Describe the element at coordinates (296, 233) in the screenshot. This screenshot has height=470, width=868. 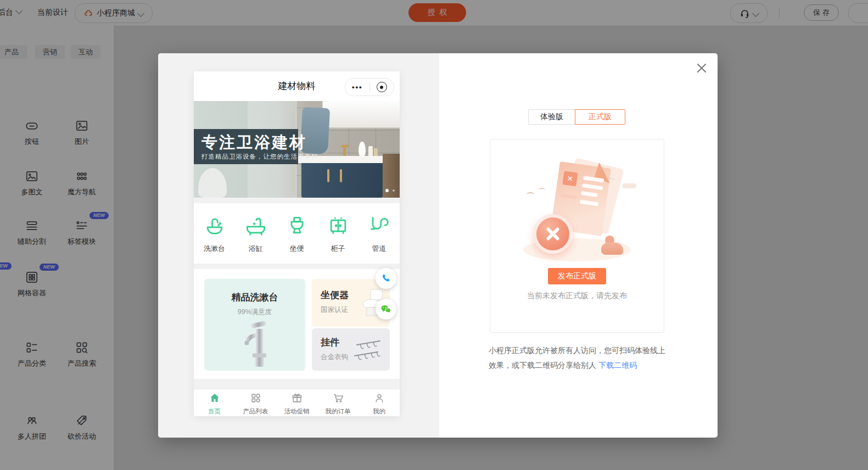
I see `category-nav: 洗漱台 浴缸 坐便 柜子` at that location.